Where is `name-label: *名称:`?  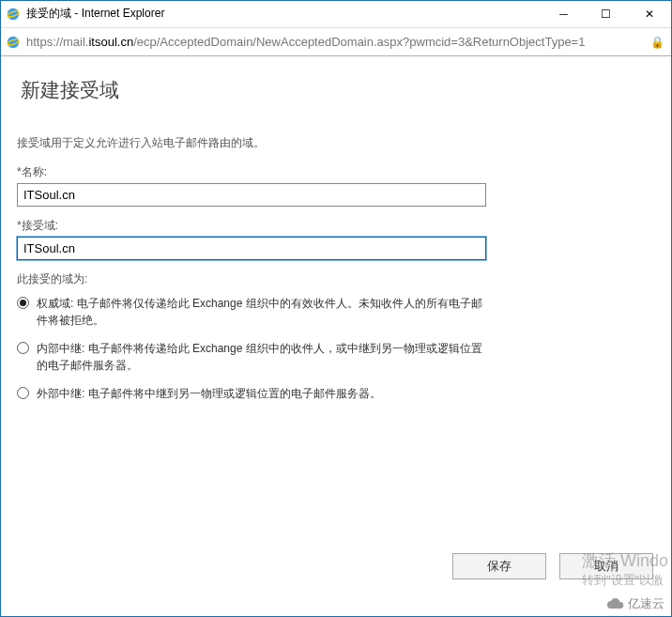 name-label: *名称: is located at coordinates (336, 173).